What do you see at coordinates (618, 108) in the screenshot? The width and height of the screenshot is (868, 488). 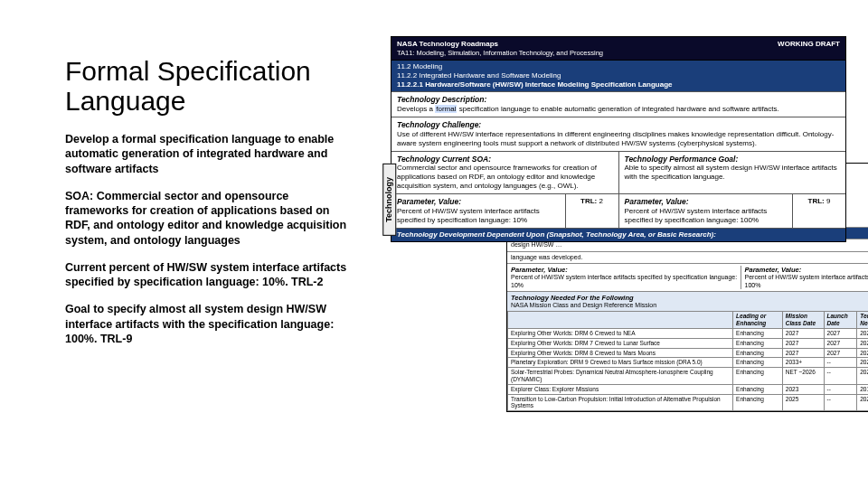 I see `tech-desc-text-2: specification language to enable automat…` at bounding box center [618, 108].